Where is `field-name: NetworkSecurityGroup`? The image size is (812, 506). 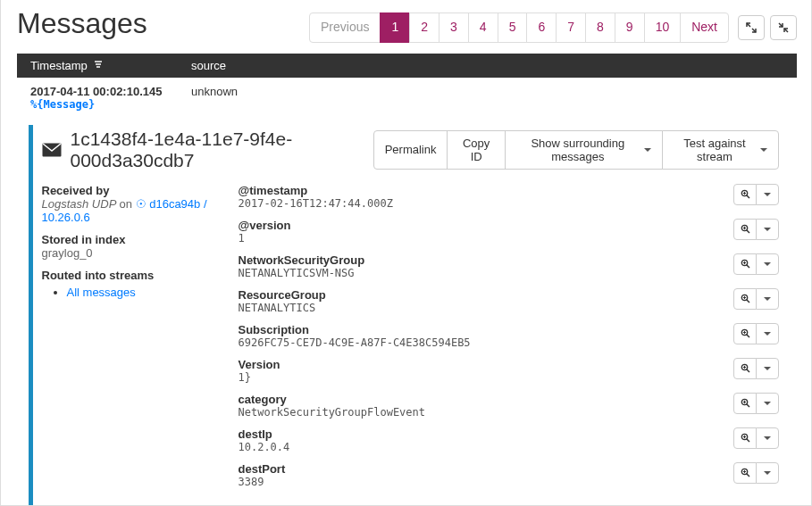
field-name: NetworkSecurityGroup is located at coordinates (302, 261).